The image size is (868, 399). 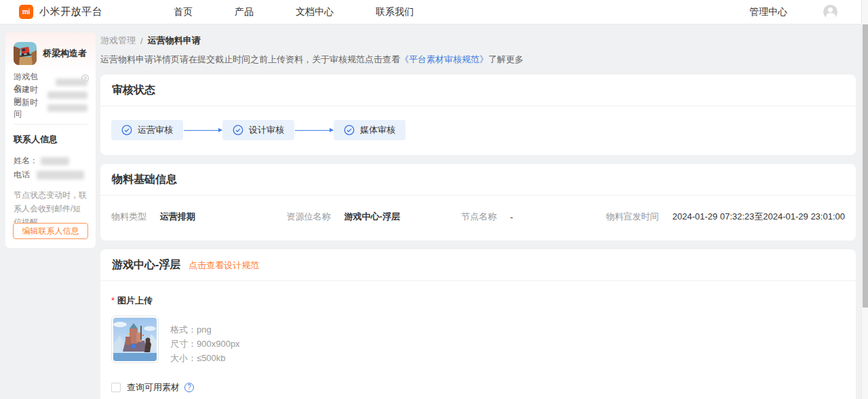 What do you see at coordinates (224, 266) in the screenshot?
I see `design-spec-link: 点击查看设计规范` at bounding box center [224, 266].